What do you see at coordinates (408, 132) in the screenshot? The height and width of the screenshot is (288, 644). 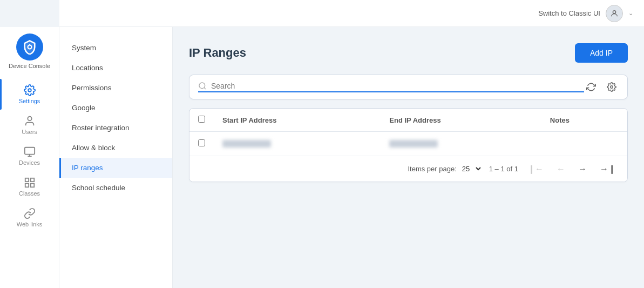 I see `ip-ranges-table: Start IP Address End IP Address Notes` at bounding box center [408, 132].